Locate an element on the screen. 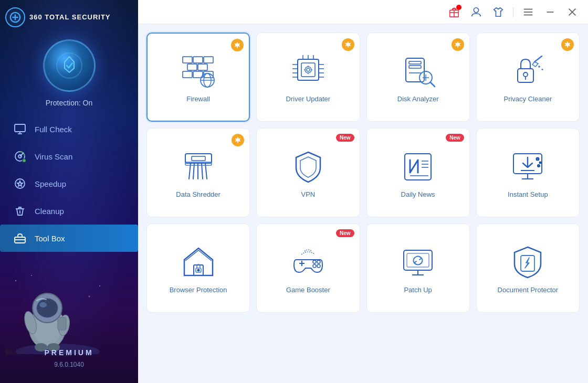  document-protector-label: Document Protector is located at coordinates (528, 290).